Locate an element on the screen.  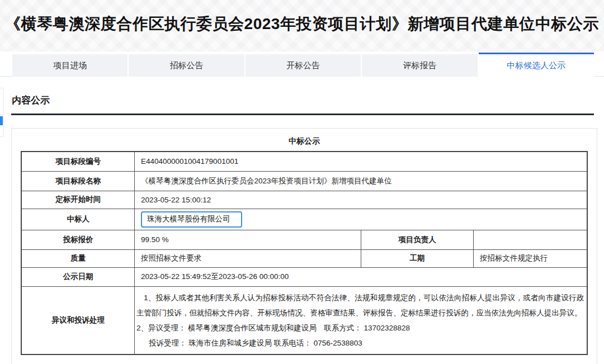
winner-label: 中标人 is located at coordinates (78, 219).